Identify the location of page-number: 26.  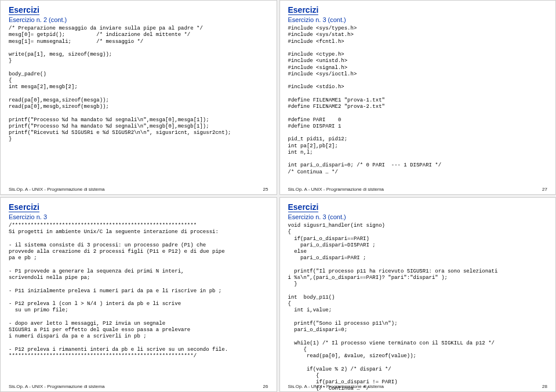
(266, 386).